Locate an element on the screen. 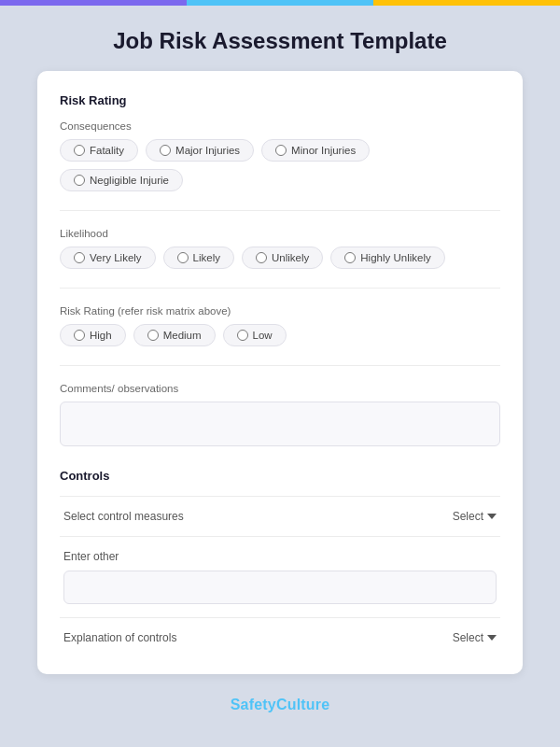 This screenshot has height=747, width=560. consequence-major-label: Major Injuries is located at coordinates (207, 150).